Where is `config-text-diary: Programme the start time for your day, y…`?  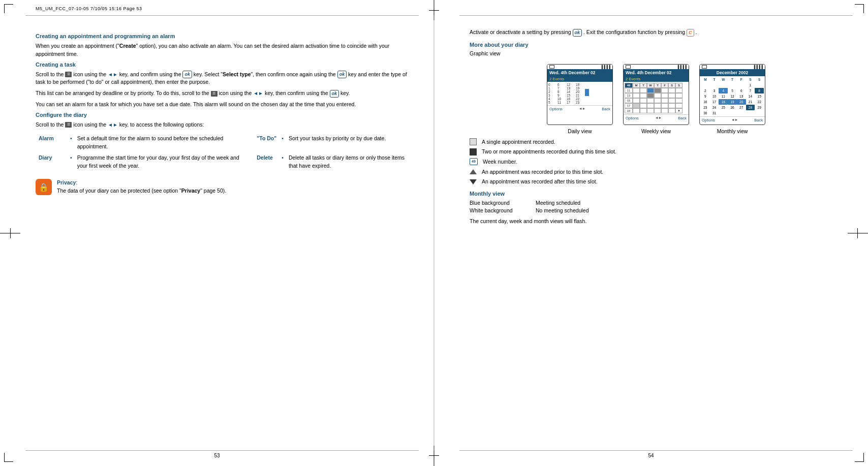
config-text-diary: Programme the start time for your day, y… is located at coordinates (161, 162).